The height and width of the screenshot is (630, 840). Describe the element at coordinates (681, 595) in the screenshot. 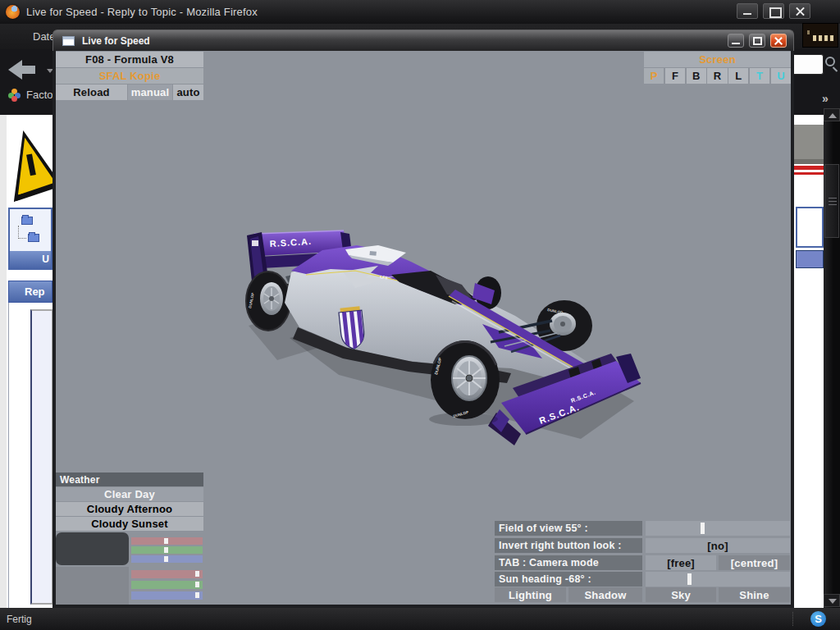

I see `sky-button: Sky` at that location.